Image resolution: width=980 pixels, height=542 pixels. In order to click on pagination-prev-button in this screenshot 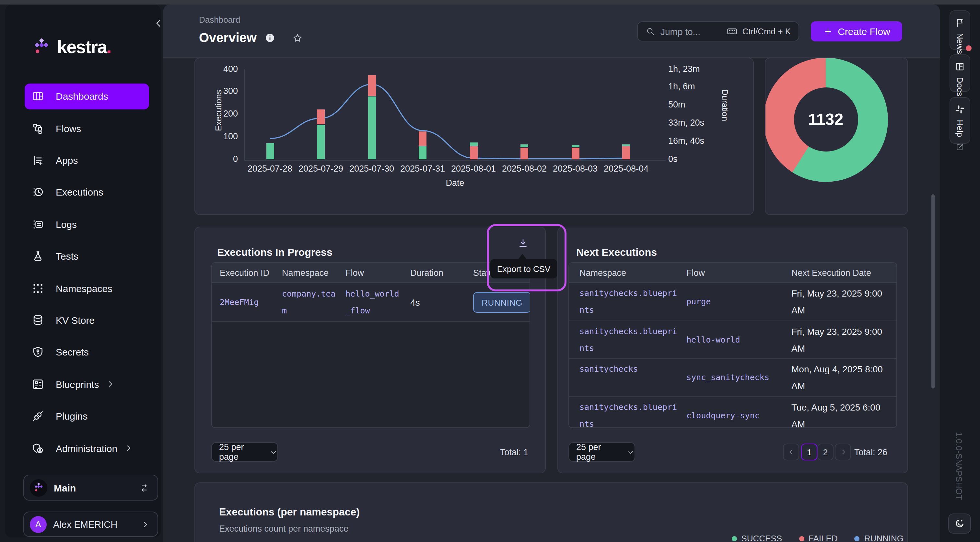, I will do `click(791, 452)`.